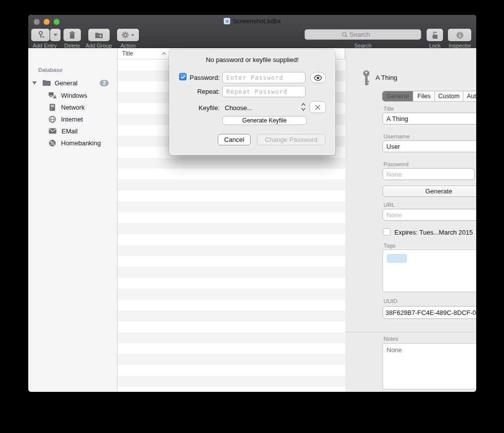 Image resolution: width=504 pixels, height=433 pixels. Describe the element at coordinates (73, 220) in the screenshot. I see `group-sidebar: Database General 2 Windows` at that location.